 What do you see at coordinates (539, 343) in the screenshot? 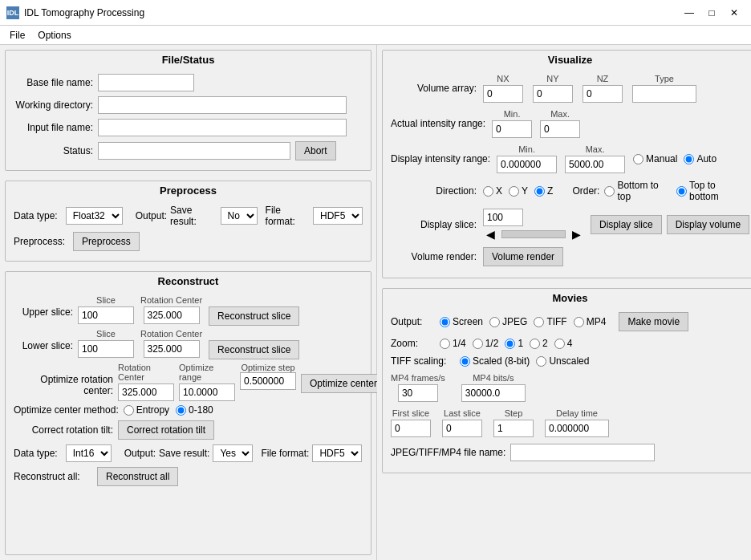
I see `zoom-2-label: 2` at bounding box center [539, 343].